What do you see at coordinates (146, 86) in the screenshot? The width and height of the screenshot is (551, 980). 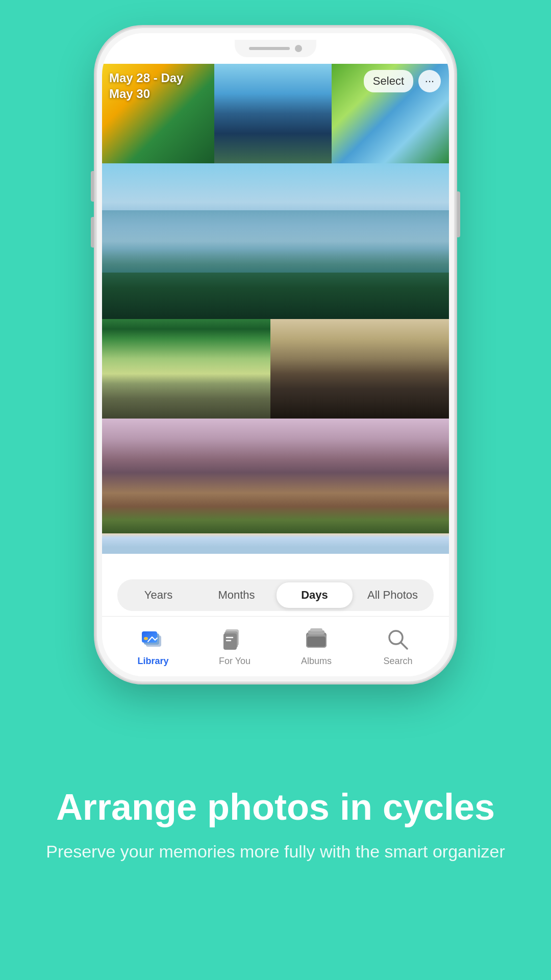 I see `date-label: May 28 - Day May 30` at bounding box center [146, 86].